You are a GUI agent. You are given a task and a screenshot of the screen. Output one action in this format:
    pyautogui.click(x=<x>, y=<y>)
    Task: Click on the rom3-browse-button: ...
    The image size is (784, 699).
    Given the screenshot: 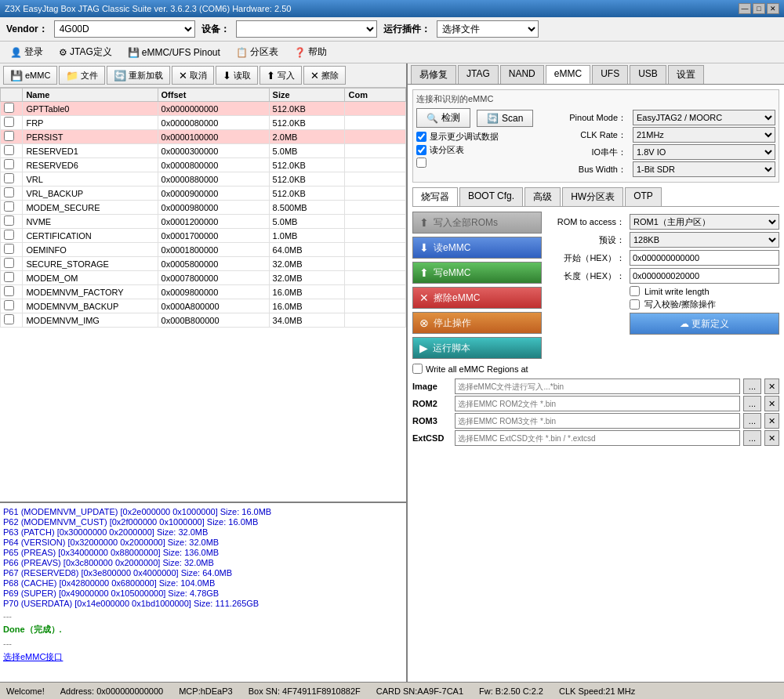 What is the action you would take?
    pyautogui.click(x=753, y=421)
    